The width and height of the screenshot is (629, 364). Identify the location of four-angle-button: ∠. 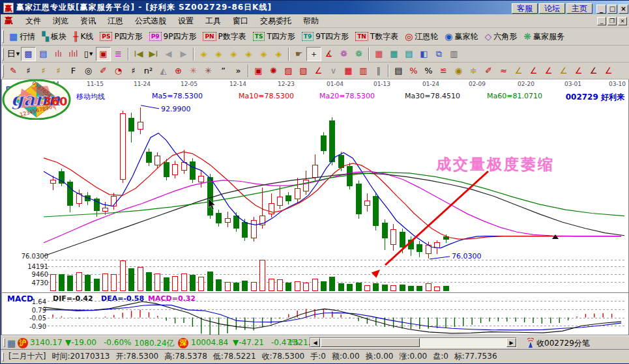
(609, 71).